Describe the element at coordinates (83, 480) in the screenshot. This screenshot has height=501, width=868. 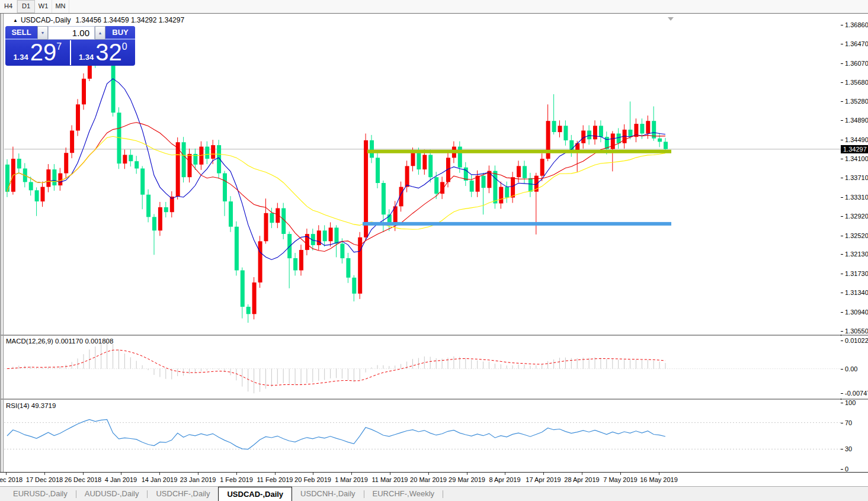
I see `date-tick-label: 26 Dec 2018` at that location.